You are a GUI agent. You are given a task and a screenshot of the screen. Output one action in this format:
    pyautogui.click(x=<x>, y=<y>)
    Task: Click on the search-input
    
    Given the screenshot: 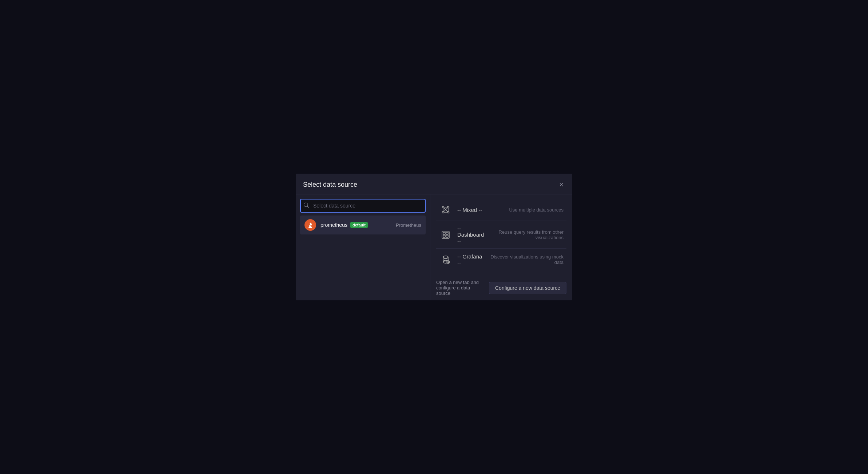 What is the action you would take?
    pyautogui.click(x=363, y=206)
    